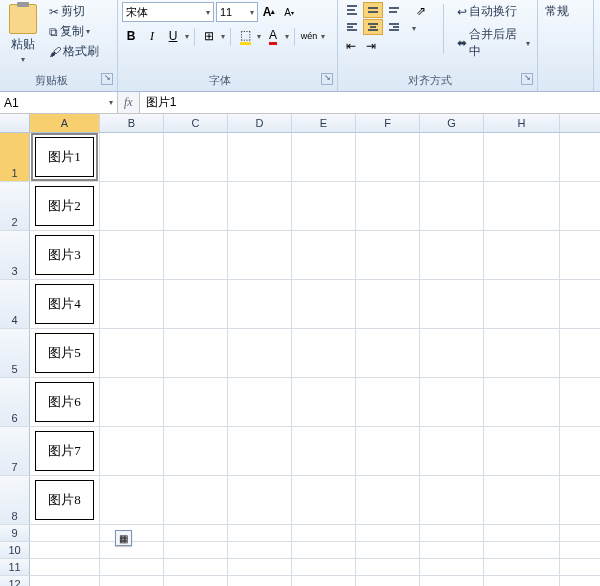  Describe the element at coordinates (371, 46) in the screenshot. I see `increase-indent-button: ⇥` at that location.